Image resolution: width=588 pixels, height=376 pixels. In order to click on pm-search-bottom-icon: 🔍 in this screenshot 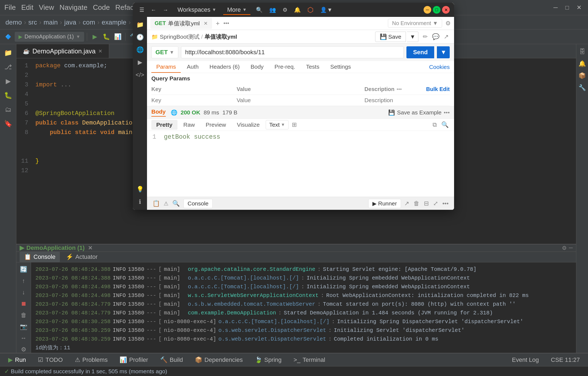, I will do `click(176, 204)`.